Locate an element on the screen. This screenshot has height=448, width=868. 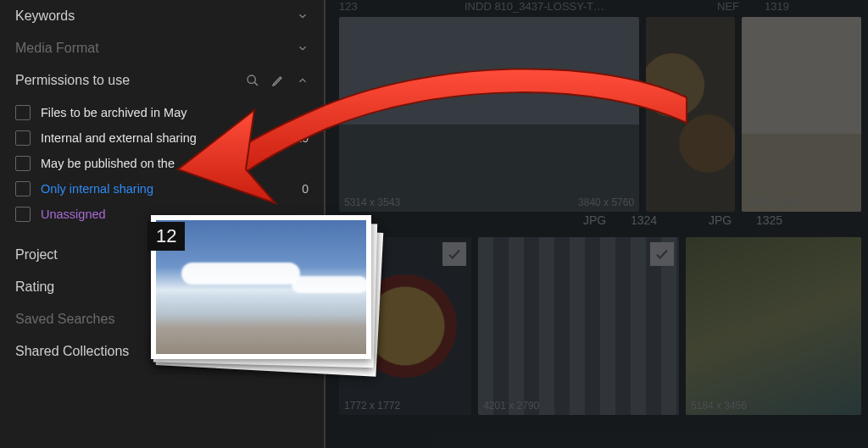
asset-label: INDD 810_3437-LOSSY-T… is located at coordinates (587, 7).